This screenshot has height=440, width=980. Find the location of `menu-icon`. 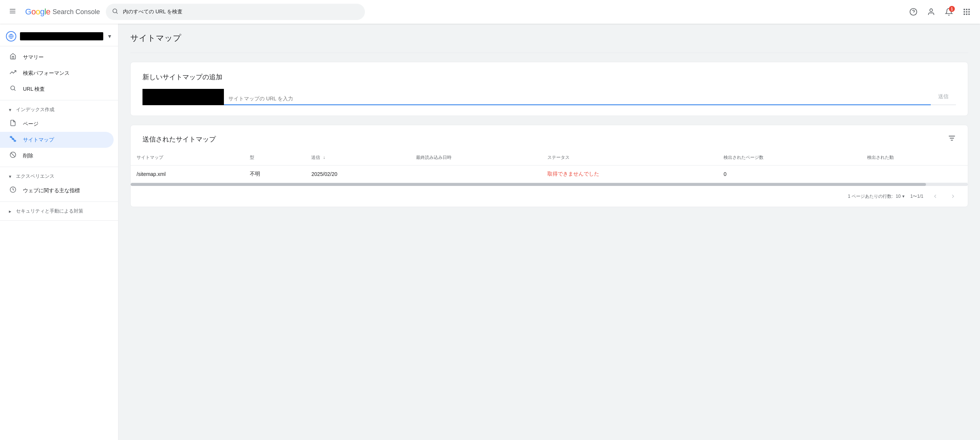

menu-icon is located at coordinates (13, 12).